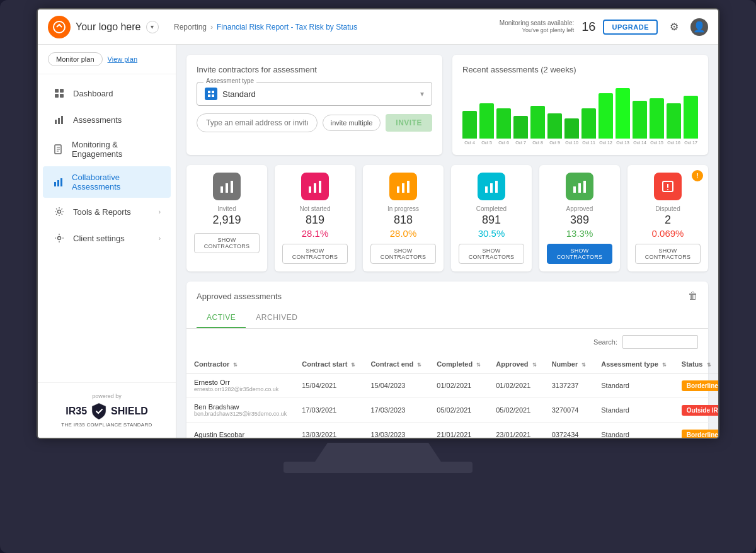 The width and height of the screenshot is (756, 553). Describe the element at coordinates (107, 149) in the screenshot. I see `sidebar-item-monitoring: Monitoring & Engagements` at that location.